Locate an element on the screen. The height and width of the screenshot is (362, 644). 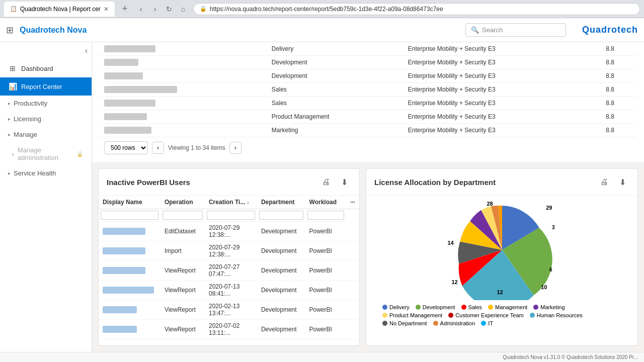
table-row: ███████████ Marketing Enterprise Mobilit… is located at coordinates (368, 131).